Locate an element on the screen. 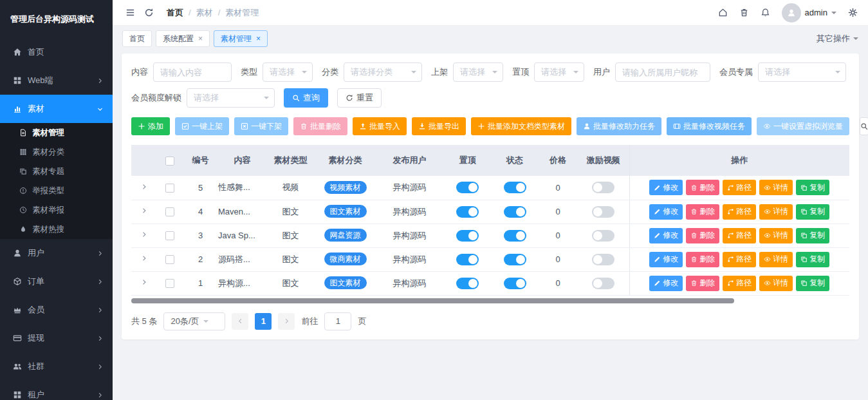 The width and height of the screenshot is (868, 400). bulk-edit-assist-task-button: 批量修改助力任务 is located at coordinates (619, 126).